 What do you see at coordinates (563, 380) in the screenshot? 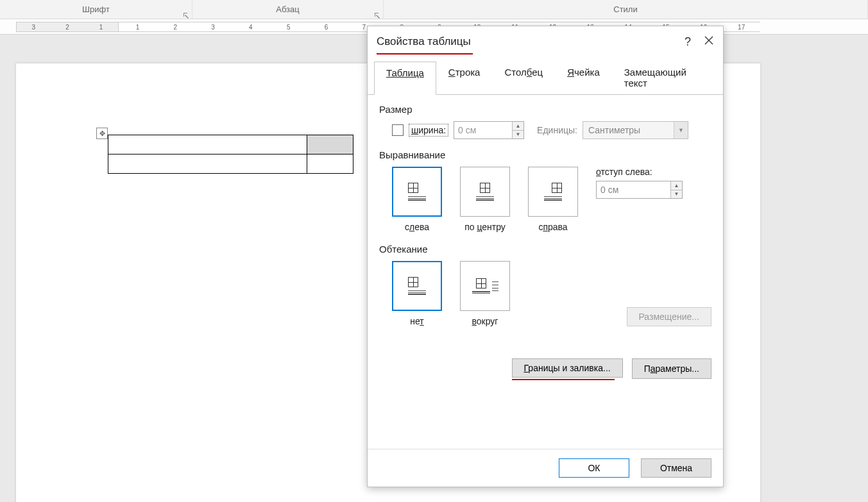
I see `borders-underline` at bounding box center [563, 380].